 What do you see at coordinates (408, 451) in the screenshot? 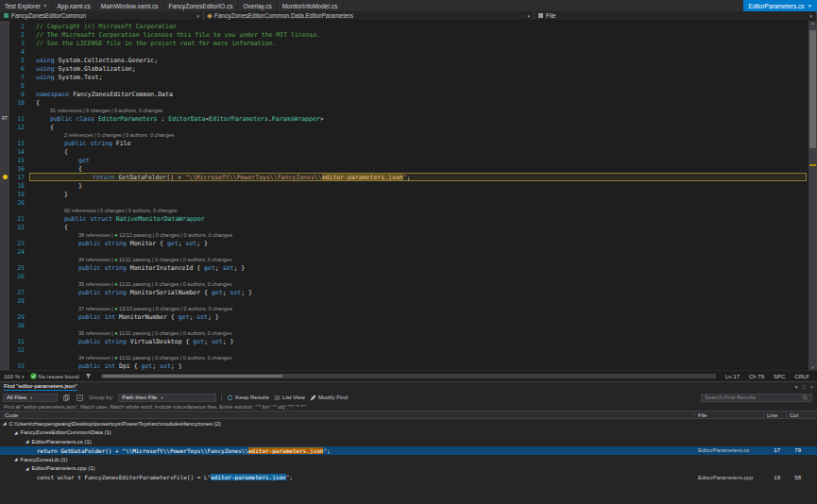
I see `find-result-row: EditorParameters.cs1779return GetDataFol…` at bounding box center [408, 451].